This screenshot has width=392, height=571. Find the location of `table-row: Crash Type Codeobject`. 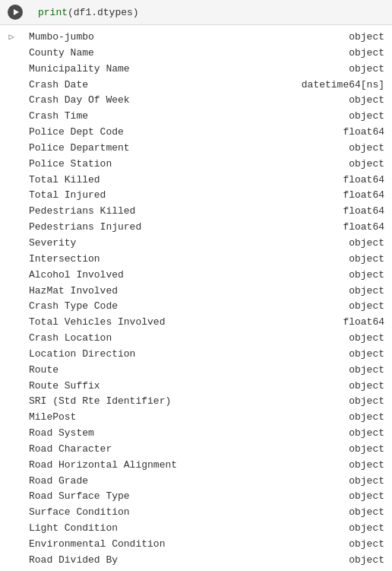

table-row: Crash Type Codeobject is located at coordinates (207, 307).